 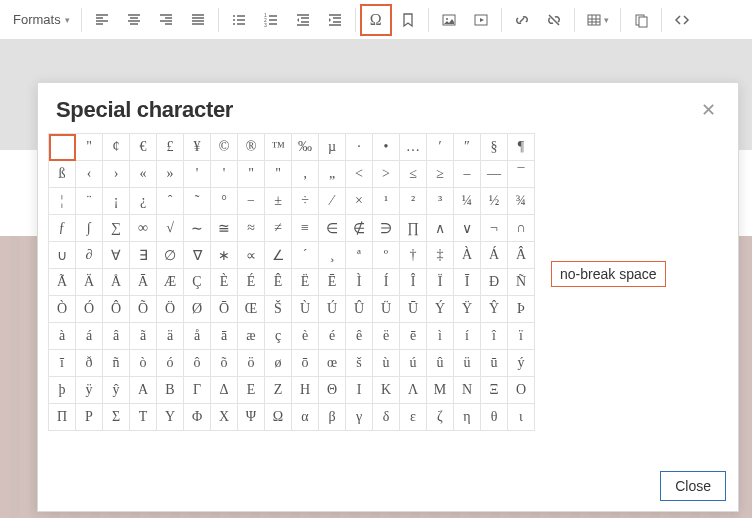 I want to click on character-cell: ì, so click(x=440, y=336).